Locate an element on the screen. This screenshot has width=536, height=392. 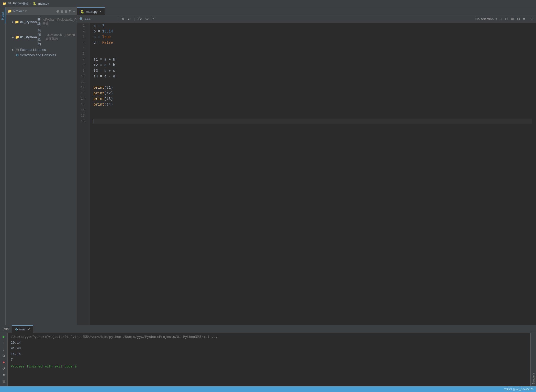
scratches-icon: ⚙ is located at coordinates (17, 55).